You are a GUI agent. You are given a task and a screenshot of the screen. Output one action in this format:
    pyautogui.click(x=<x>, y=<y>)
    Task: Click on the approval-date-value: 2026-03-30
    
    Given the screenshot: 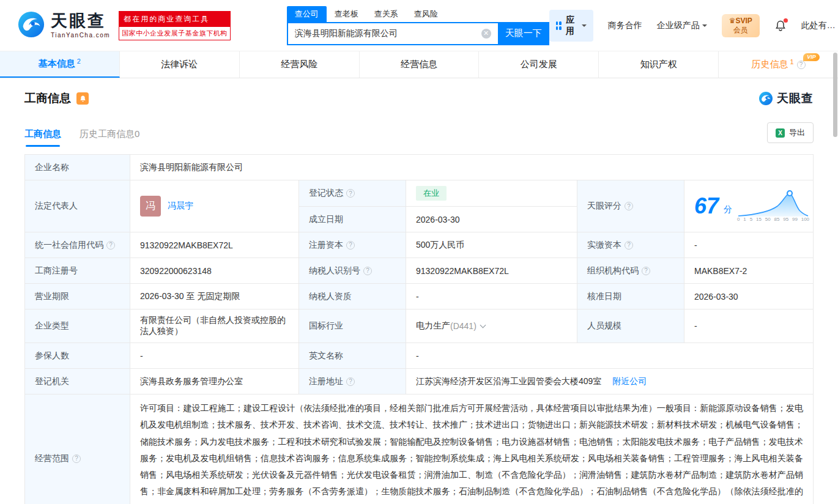 What is the action you would take?
    pyautogui.click(x=749, y=296)
    